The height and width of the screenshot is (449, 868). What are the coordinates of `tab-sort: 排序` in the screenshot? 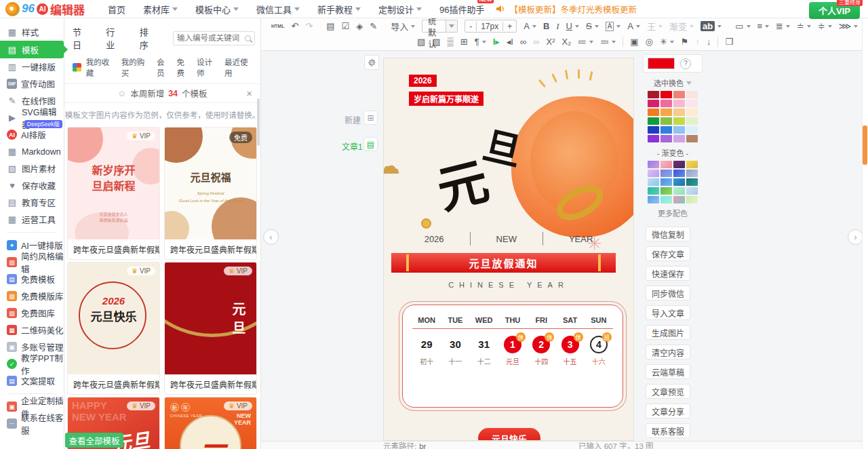 It's located at (146, 38).